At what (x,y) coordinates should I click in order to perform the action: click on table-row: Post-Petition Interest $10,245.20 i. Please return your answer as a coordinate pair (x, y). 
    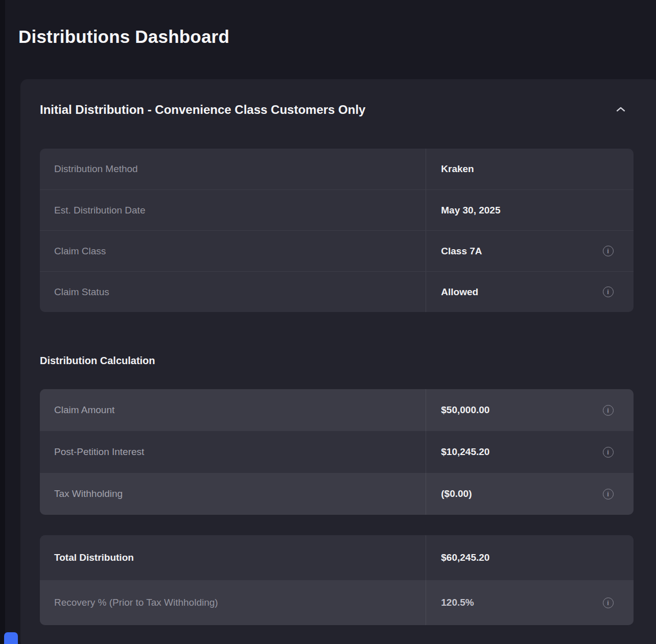
    Looking at the image, I should click on (337, 452).